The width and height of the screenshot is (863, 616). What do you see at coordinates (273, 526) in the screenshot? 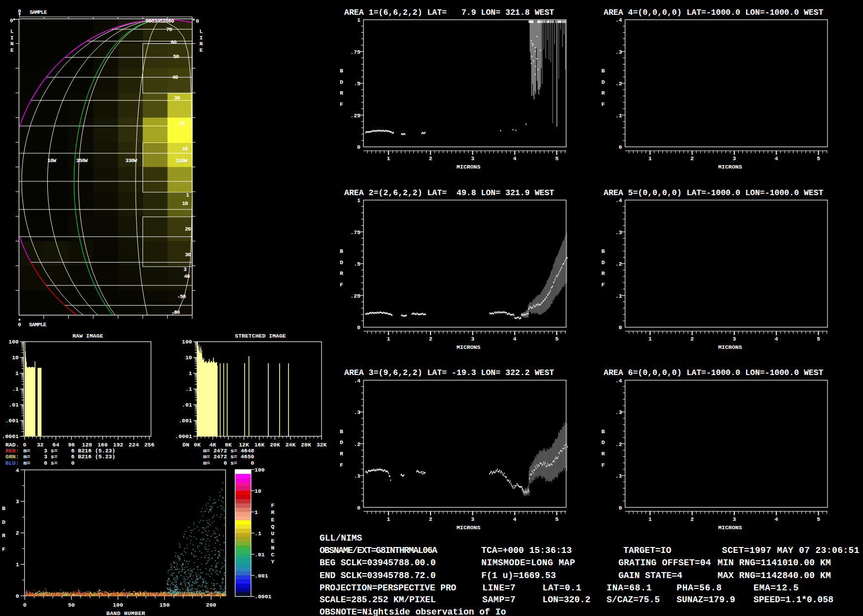
I see `svg-text: Q` at bounding box center [273, 526].